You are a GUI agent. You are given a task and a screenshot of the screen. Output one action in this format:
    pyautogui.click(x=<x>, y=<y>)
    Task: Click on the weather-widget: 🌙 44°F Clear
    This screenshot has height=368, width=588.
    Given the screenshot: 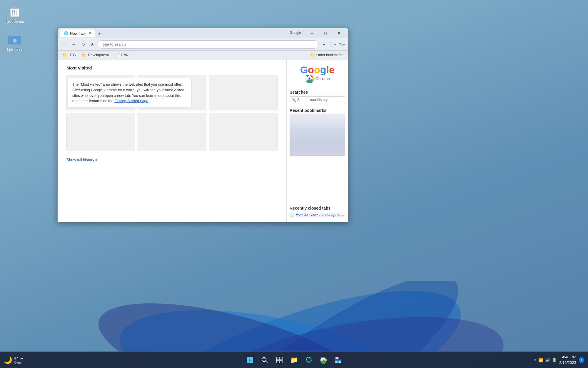 What is the action you would take?
    pyautogui.click(x=13, y=360)
    